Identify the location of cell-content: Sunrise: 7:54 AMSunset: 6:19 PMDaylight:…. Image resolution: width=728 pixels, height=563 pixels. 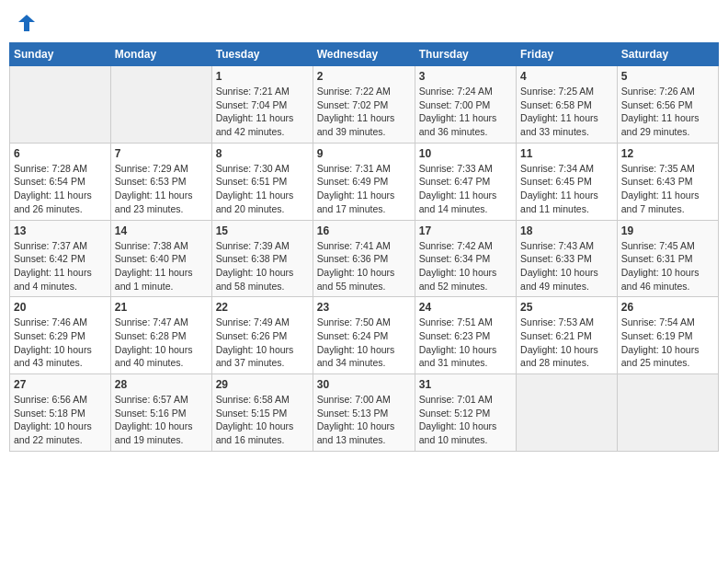
(667, 342).